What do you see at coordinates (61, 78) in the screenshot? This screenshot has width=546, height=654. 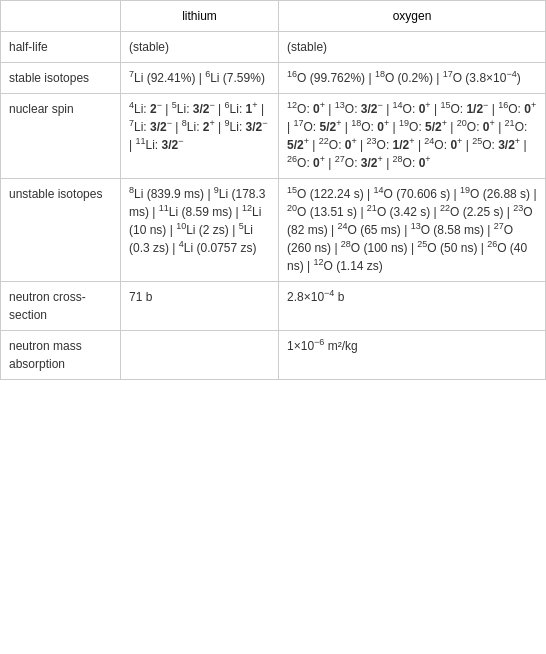 I see `row-label-stable-isotopes: stable isotopes` at bounding box center [61, 78].